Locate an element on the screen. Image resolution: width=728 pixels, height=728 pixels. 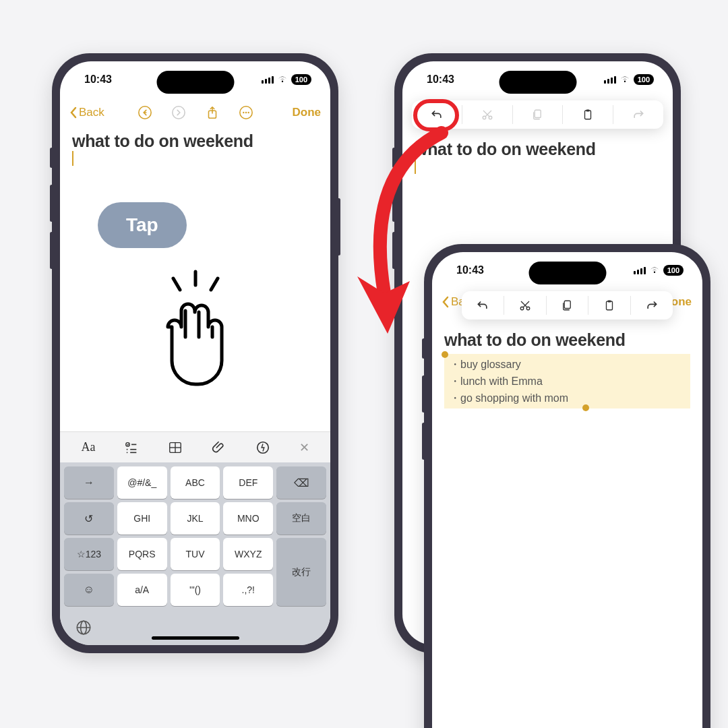
share-icon is located at coordinates (212, 113).